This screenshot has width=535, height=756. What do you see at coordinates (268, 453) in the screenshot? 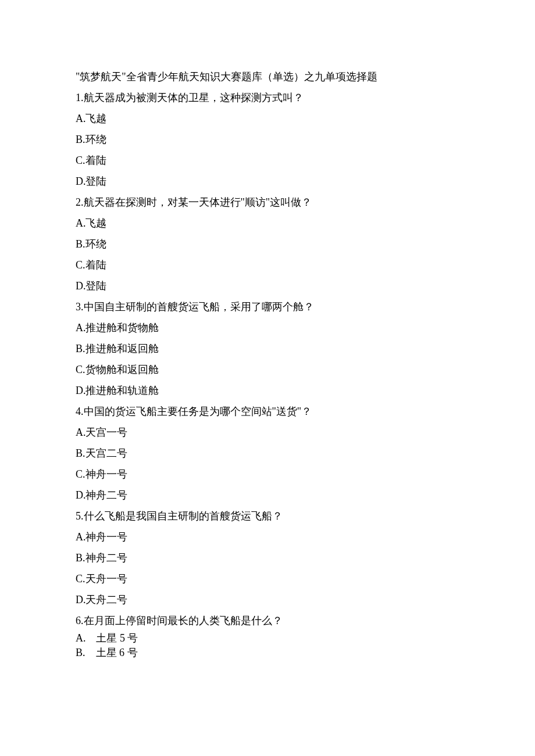
I see `option-b: B.天宫二号` at bounding box center [268, 453].